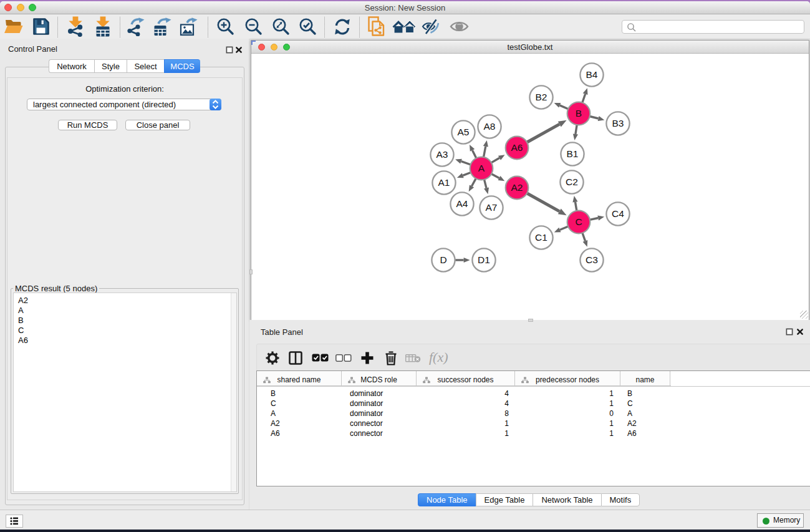  Describe the element at coordinates (541, 97) in the screenshot. I see `svg-text: B2` at that location.